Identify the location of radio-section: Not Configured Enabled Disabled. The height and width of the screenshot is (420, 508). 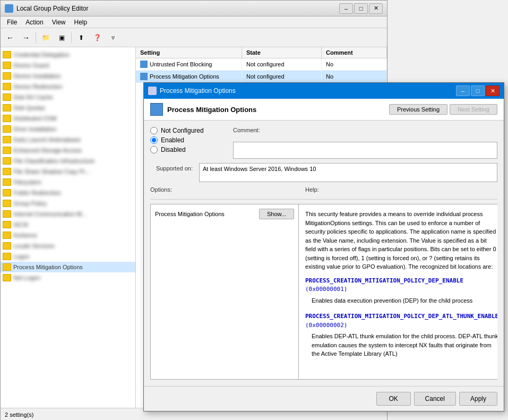
(187, 143).